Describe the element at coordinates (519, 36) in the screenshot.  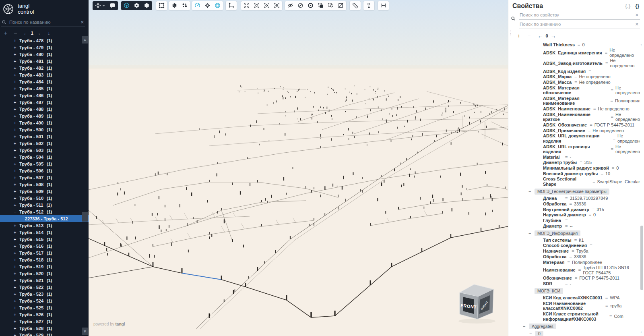
I see `props-expand-button: +` at that location.